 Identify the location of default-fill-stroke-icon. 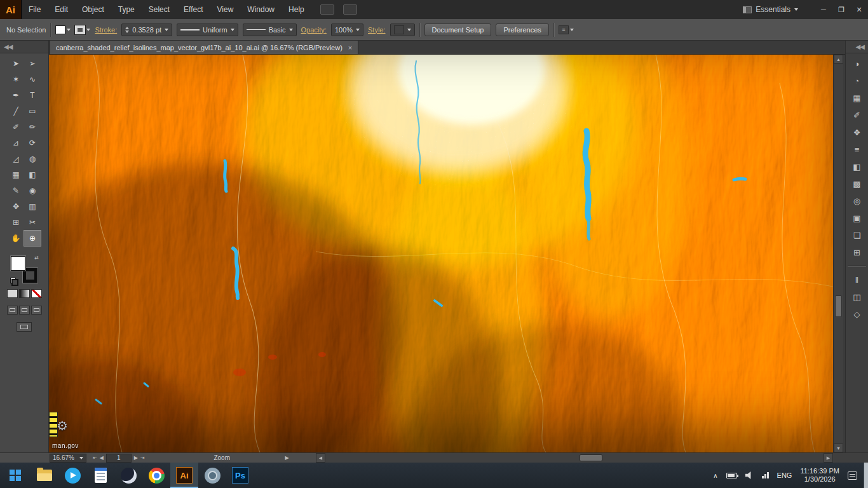
(13, 281).